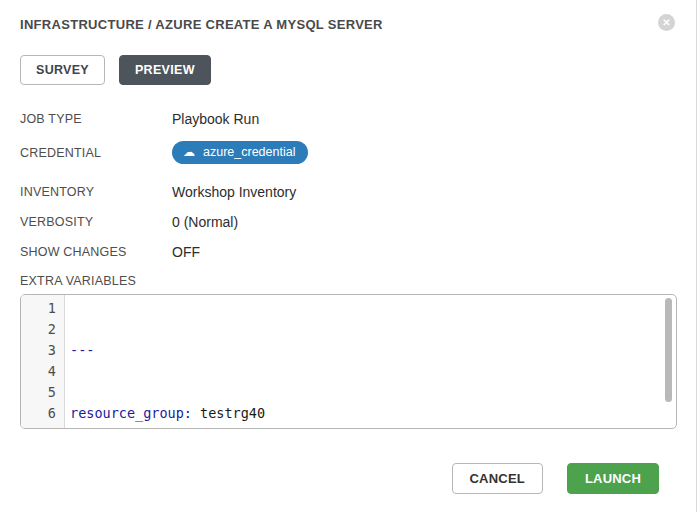  Describe the element at coordinates (348, 222) in the screenshot. I see `detail-row-verbosity: VERBOSITY 0 (Normal)` at that location.